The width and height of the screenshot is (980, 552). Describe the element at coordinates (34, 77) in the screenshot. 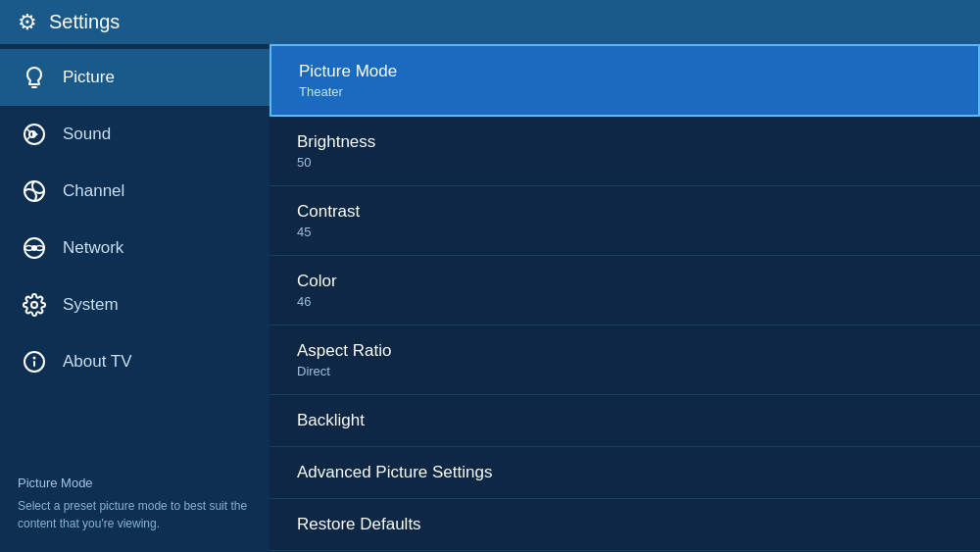

I see `picture-icon` at that location.